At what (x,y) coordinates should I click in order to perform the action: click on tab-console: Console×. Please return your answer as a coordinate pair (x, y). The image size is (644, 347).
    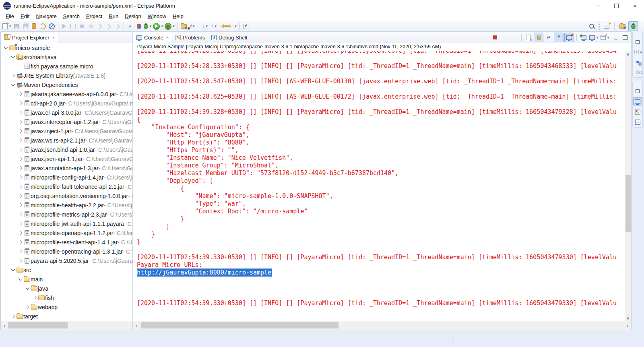
    Looking at the image, I should click on (153, 37).